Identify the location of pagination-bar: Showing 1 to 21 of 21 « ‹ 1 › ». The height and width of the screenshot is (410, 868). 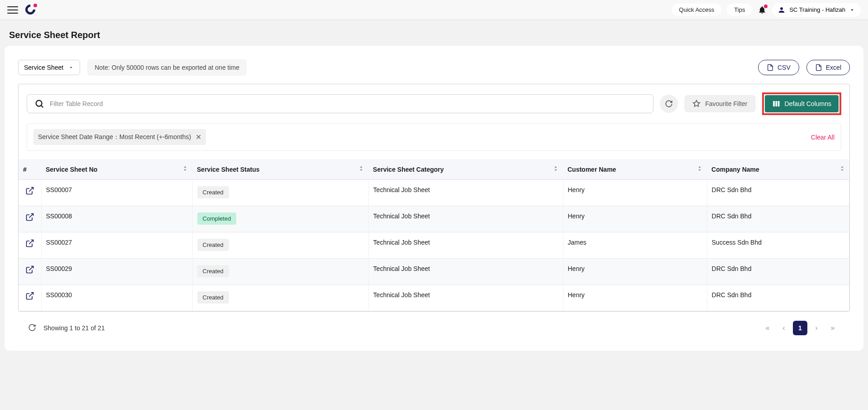
(434, 324).